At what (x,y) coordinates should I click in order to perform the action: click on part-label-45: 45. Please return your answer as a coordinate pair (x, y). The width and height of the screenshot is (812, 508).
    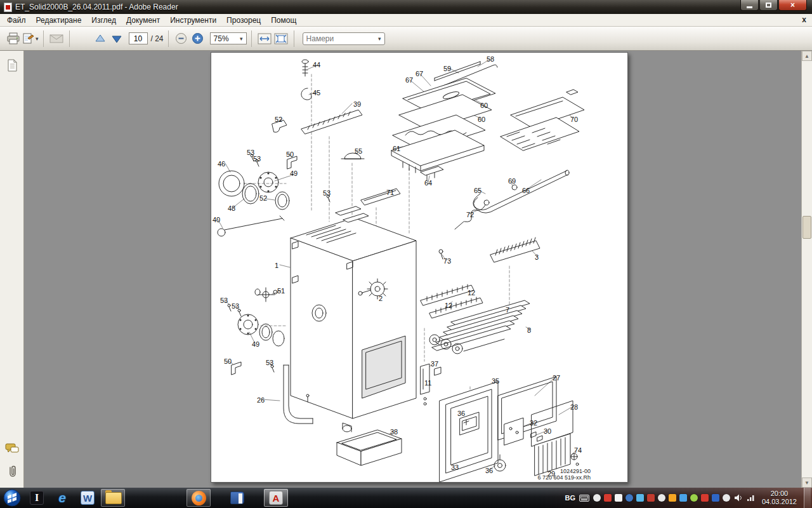
    Looking at the image, I should click on (317, 93).